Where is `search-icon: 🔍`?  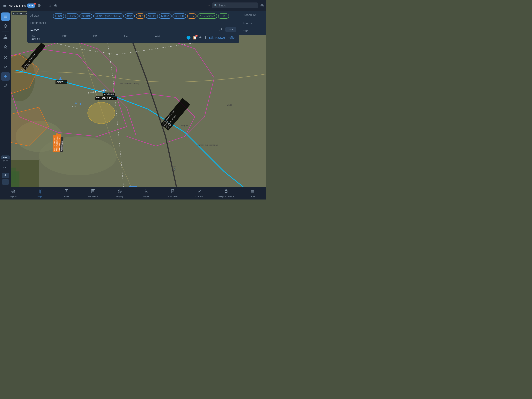 search-icon: 🔍 is located at coordinates (216, 5).